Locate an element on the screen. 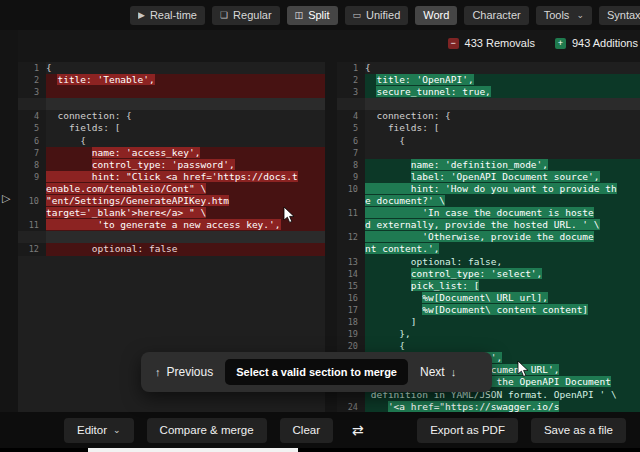 Image resolution: width=640 pixels, height=452 pixels. diff-row: 20 { is located at coordinates (488, 346).